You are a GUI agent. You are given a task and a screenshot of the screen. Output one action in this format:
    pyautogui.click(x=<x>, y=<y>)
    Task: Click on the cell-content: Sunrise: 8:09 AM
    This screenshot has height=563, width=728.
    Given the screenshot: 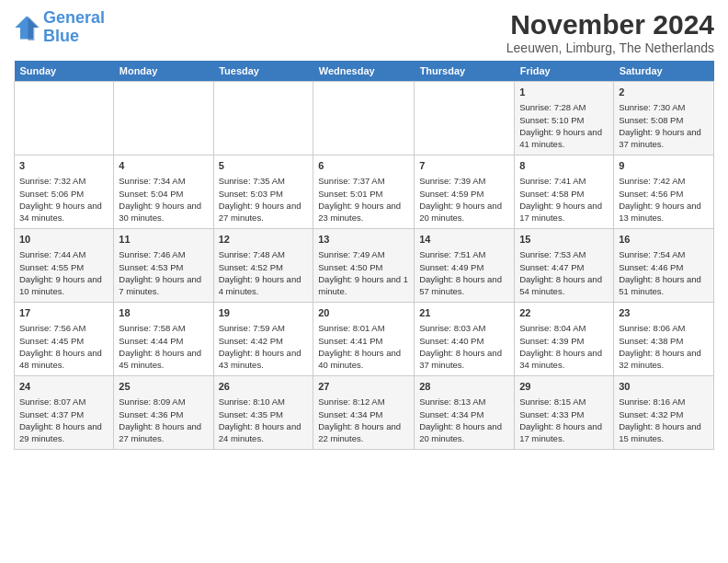 What is the action you would take?
    pyautogui.click(x=164, y=401)
    